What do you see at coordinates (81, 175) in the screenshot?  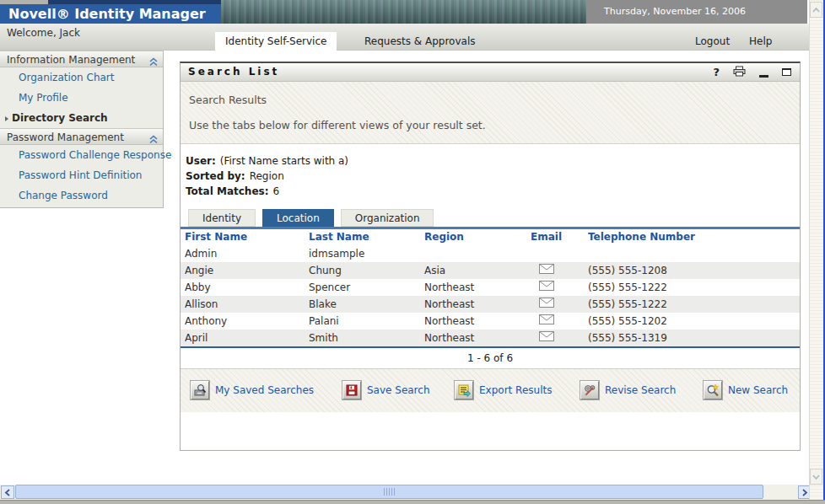 I see `sidebar-item: Password Hint Definition` at bounding box center [81, 175].